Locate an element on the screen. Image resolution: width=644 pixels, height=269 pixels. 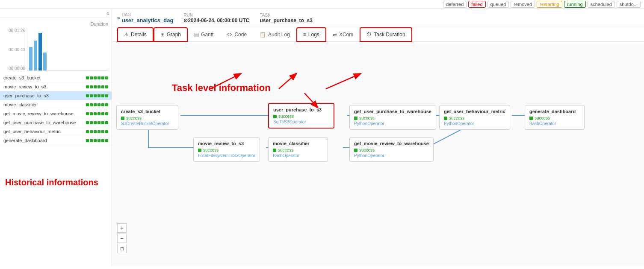
node-title: get_user_purchase_to_warehouse is located at coordinates (393, 111).